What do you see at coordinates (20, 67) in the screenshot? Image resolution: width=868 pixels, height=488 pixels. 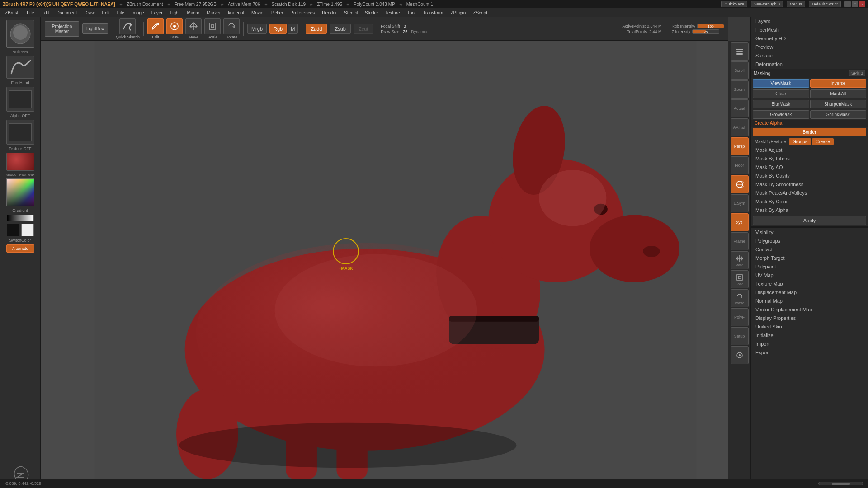 I see `freehand-btn` at bounding box center [20, 67].